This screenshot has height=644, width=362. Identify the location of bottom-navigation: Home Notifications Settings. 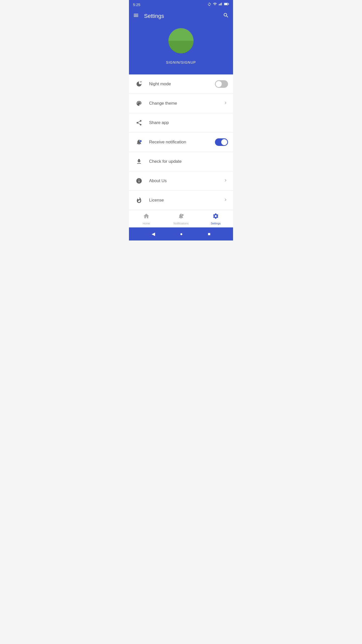
(181, 219).